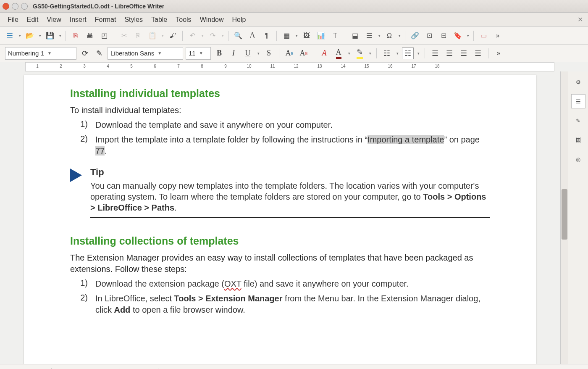  Describe the element at coordinates (40, 368) in the screenshot. I see `number-btn: ☵` at that location.